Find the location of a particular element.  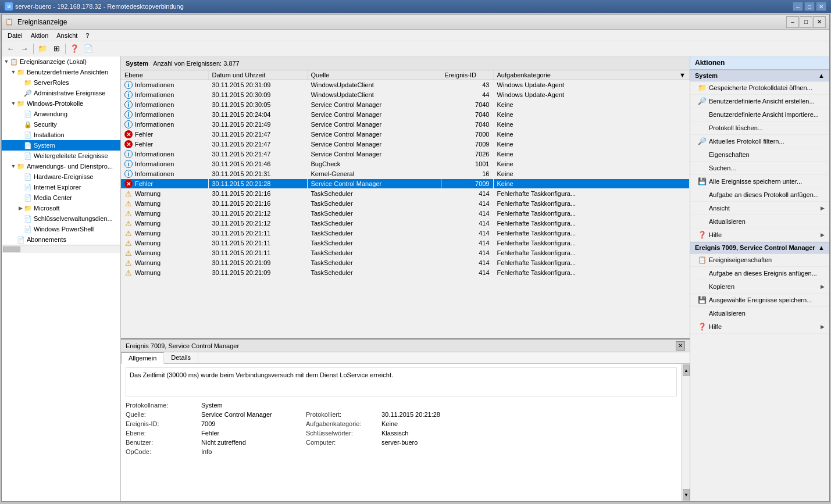

tree-item-forwarded: 📄 Weitergeleitete Ereignisse is located at coordinates (61, 156).